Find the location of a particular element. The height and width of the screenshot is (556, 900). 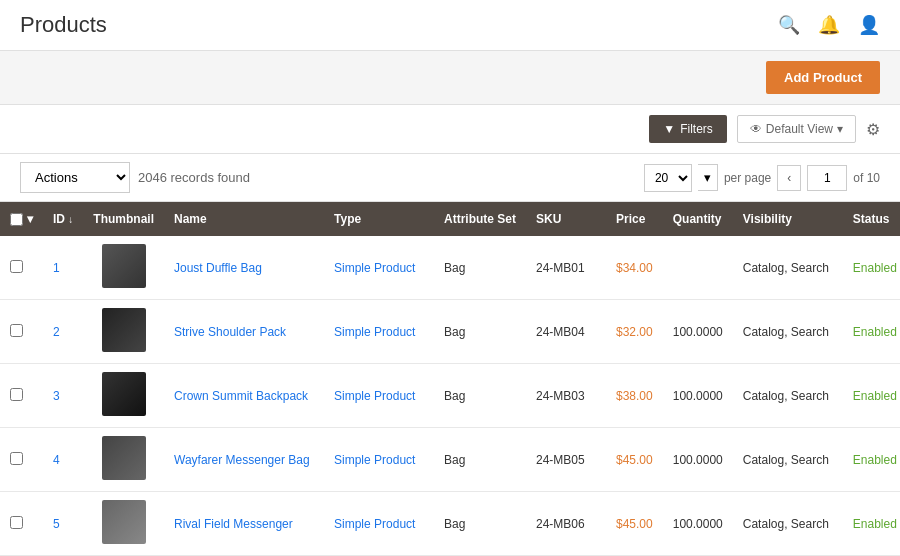

eye-icon: 👁 is located at coordinates (756, 129).